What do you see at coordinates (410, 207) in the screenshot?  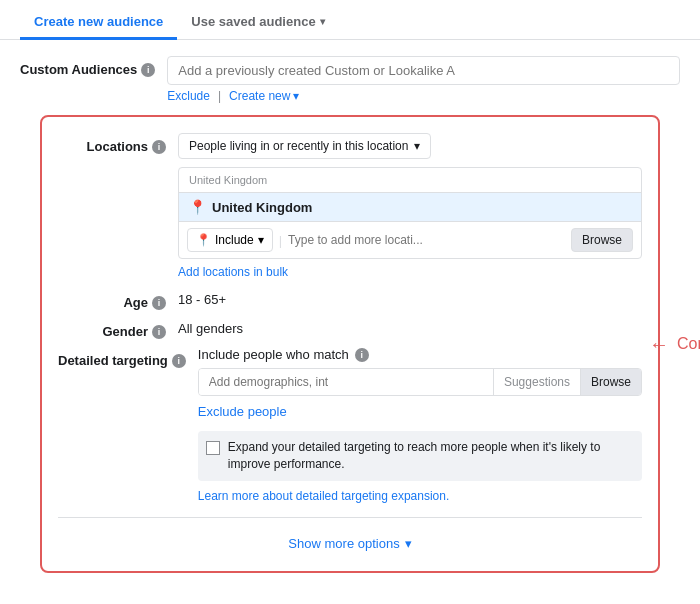 I see `location-selected-item: 📍 United Kingdom` at bounding box center [410, 207].